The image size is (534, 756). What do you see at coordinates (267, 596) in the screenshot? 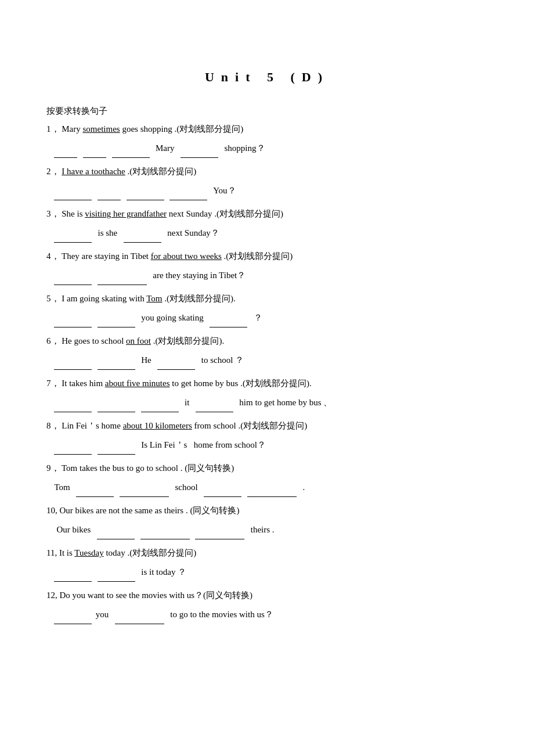
I see `question-12-text: 12, Do you want to see the movies with u…` at bounding box center [267, 596].